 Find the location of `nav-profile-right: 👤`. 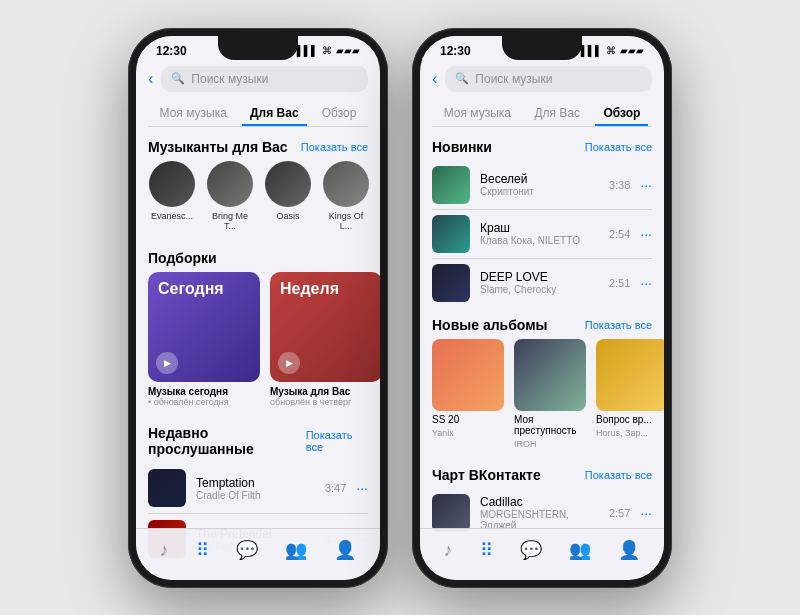

nav-profile-right: 👤 is located at coordinates (629, 550).